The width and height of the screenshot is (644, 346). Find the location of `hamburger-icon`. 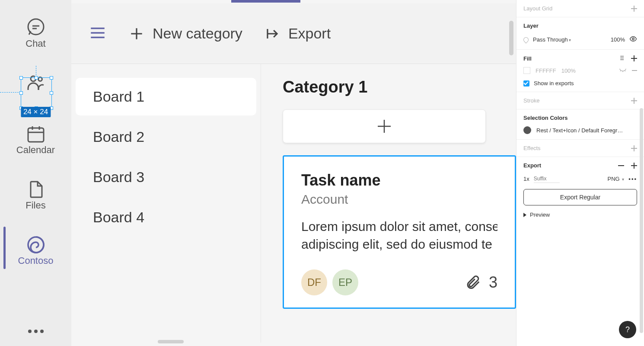

hamburger-icon is located at coordinates (98, 33).